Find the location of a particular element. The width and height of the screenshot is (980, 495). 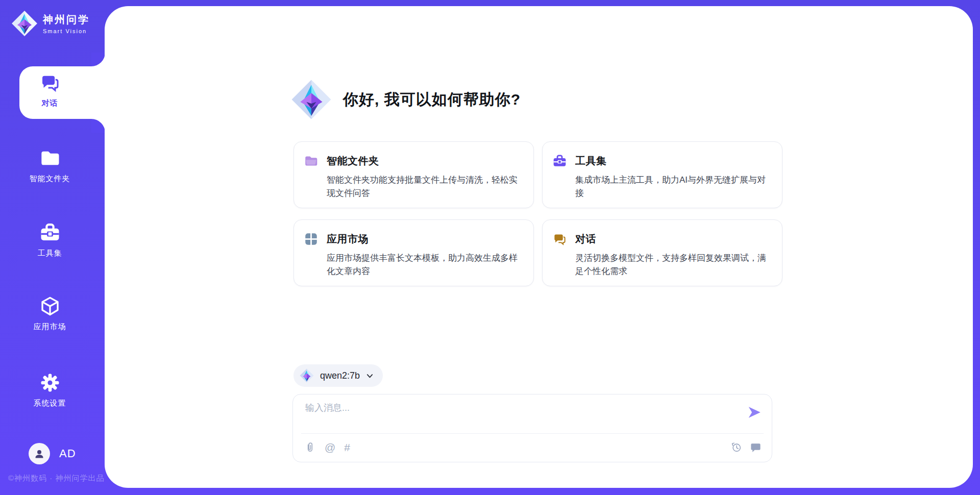

composer-tools-left: @ # is located at coordinates (327, 447).